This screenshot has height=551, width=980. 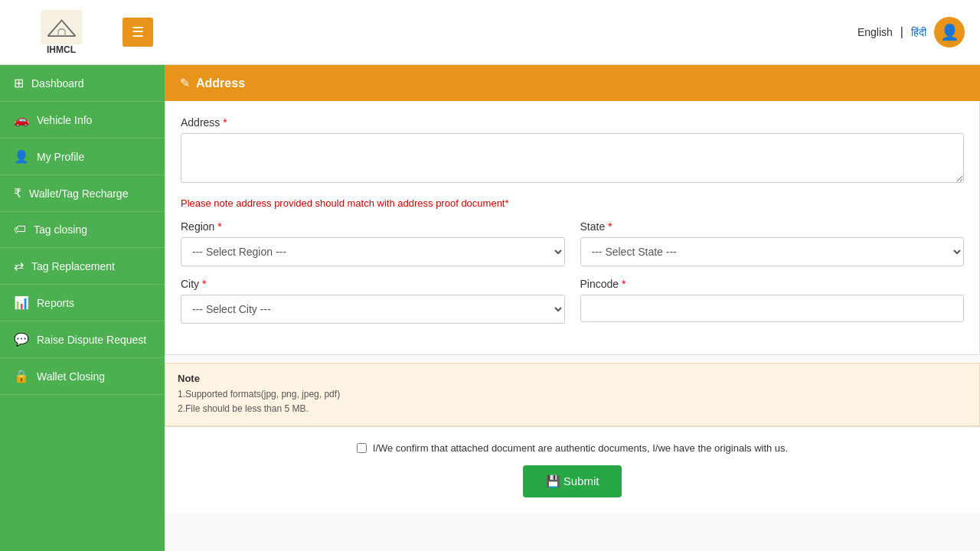 I want to click on user-avatar: 👤, so click(x=949, y=32).